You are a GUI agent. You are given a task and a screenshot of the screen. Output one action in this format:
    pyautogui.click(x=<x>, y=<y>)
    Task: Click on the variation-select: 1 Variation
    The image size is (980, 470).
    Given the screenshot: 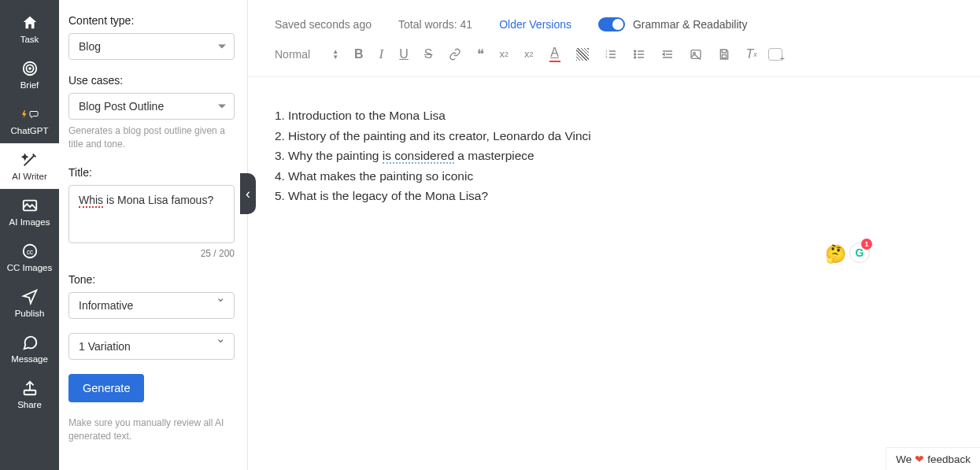 What is the action you would take?
    pyautogui.click(x=151, y=346)
    